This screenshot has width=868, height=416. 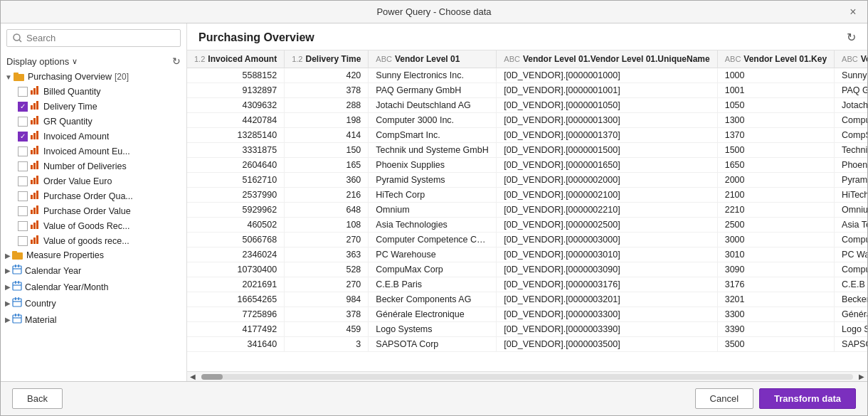 I want to click on cell-vle-0: Sunny Elec..., so click(x=851, y=75).